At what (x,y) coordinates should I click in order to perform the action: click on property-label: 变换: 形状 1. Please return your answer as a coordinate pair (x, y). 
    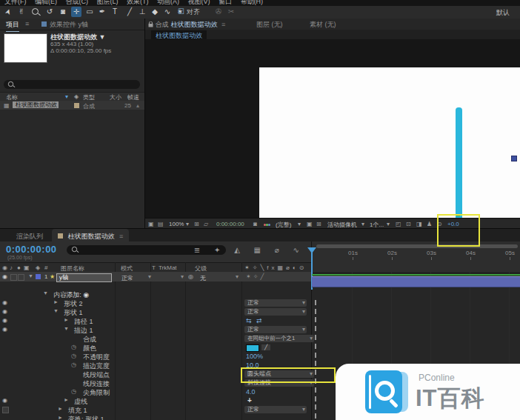
    Looking at the image, I should click on (86, 418).